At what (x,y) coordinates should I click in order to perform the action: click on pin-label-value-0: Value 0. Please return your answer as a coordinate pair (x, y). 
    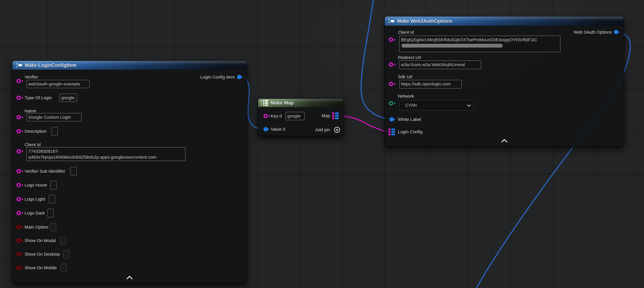
    Looking at the image, I should click on (278, 129).